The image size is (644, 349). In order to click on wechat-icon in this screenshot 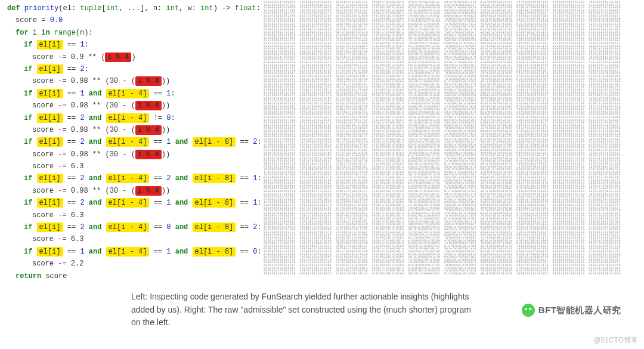, I will do `click(528, 310)`.